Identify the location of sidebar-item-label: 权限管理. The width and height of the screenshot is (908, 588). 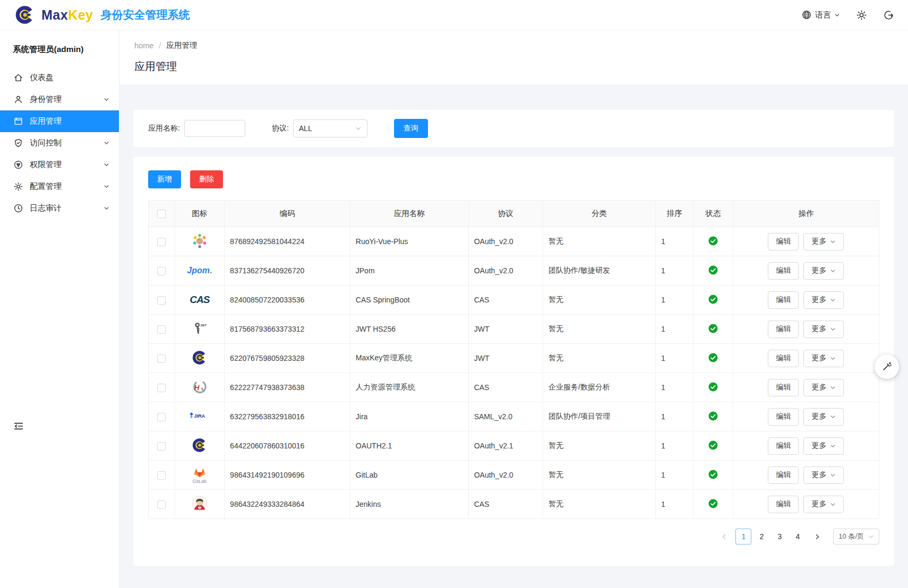
(46, 165).